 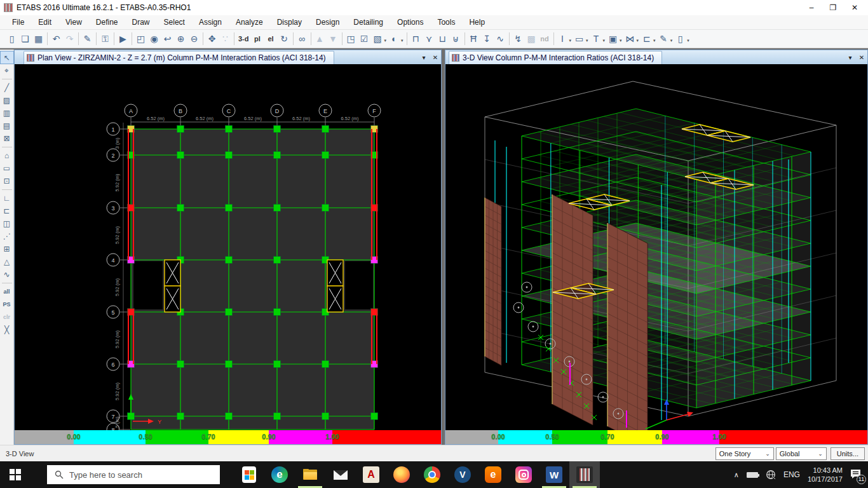 What do you see at coordinates (545, 39) in the screenshot?
I see `nd-label: nd` at bounding box center [545, 39].